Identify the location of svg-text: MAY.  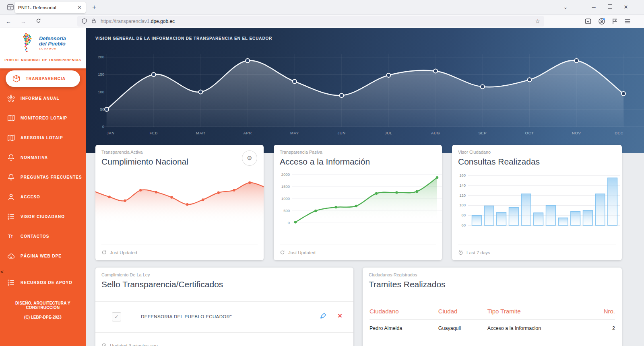
(295, 133).